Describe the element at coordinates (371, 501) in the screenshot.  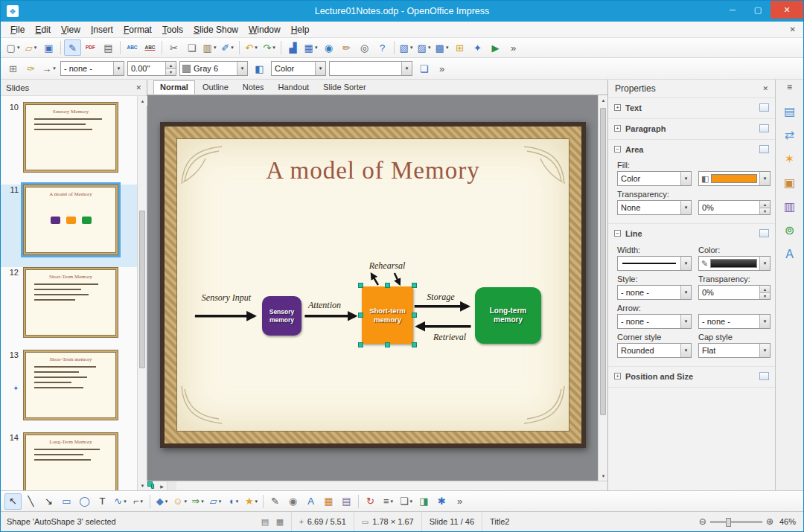
I see `rotate-icon: ↻` at that location.